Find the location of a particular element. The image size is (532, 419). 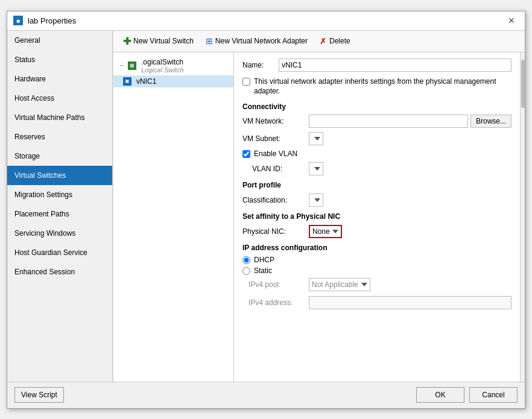

enable-vlan-label: Enable VLAN is located at coordinates (276, 154).